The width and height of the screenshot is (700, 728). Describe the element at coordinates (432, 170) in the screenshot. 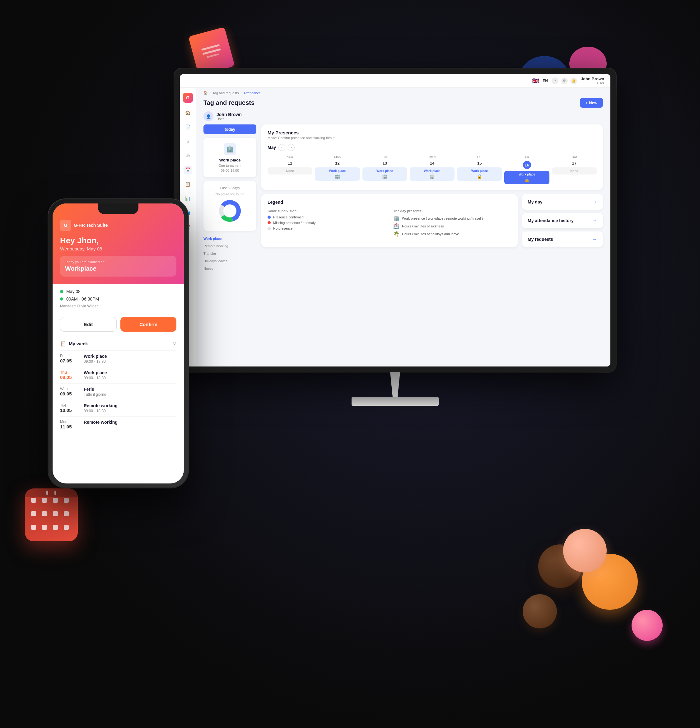

I see `week-grid: Sun 11 None Mon 12` at that location.